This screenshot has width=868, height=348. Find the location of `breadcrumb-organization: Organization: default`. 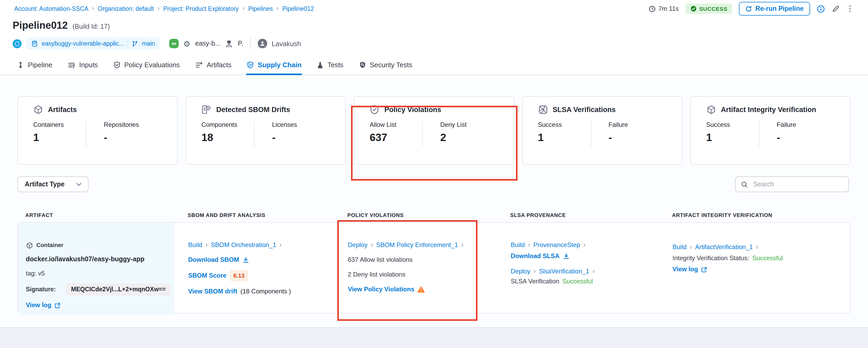

breadcrumb-organization: Organization: default is located at coordinates (126, 9).